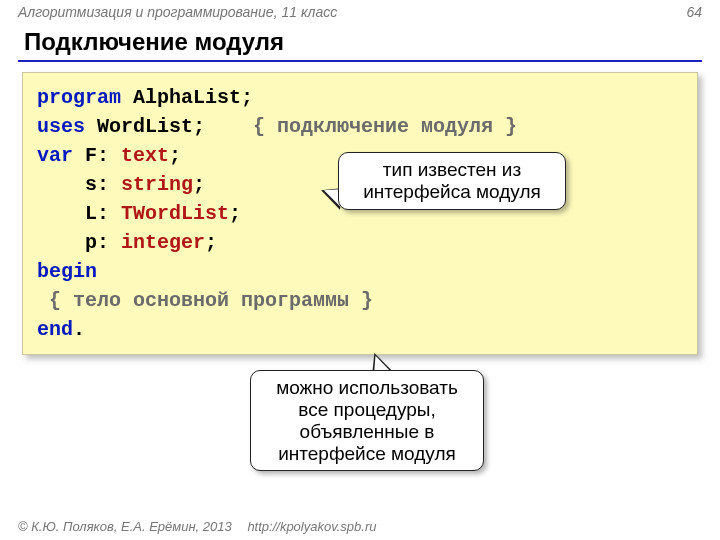  Describe the element at coordinates (360, 61) in the screenshot. I see `title-divider` at that location.